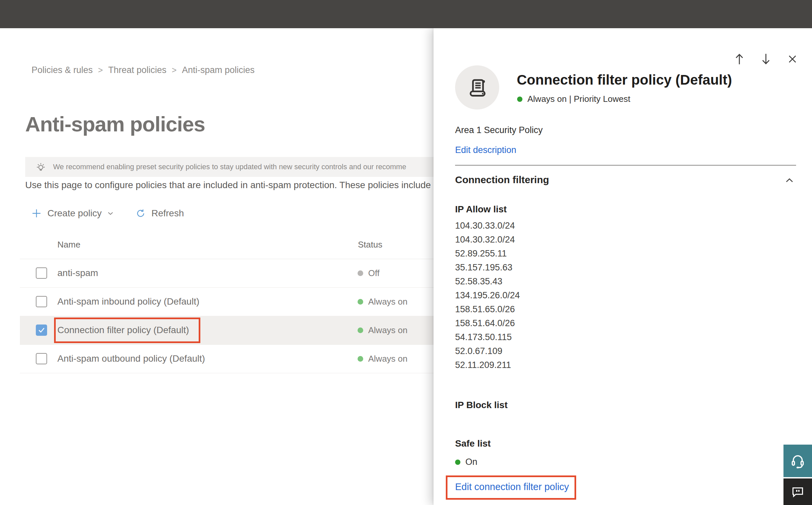 The image size is (812, 505). Describe the element at coordinates (502, 180) in the screenshot. I see `section-title-connection-filtering: Connection filtering` at that location.